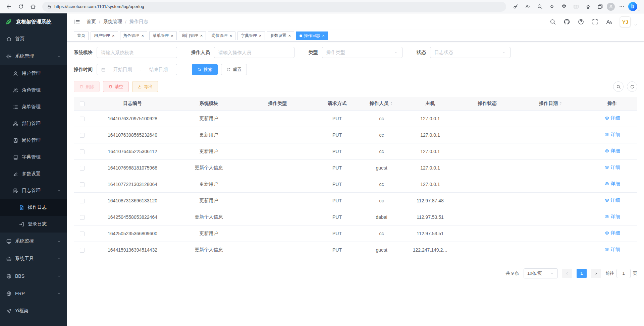 The width and height of the screenshot is (644, 326). Describe the element at coordinates (596, 273) in the screenshot. I see `next-page-button` at that location.